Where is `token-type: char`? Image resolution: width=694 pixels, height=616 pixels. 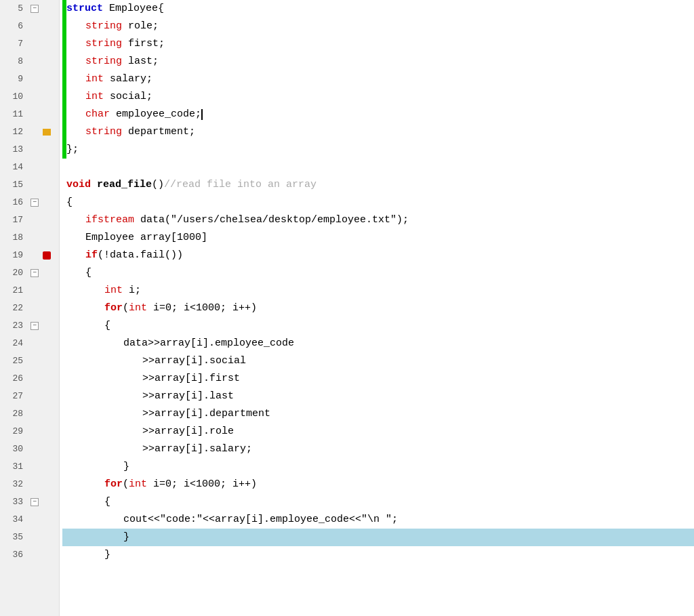
token-type: char is located at coordinates (100, 115).